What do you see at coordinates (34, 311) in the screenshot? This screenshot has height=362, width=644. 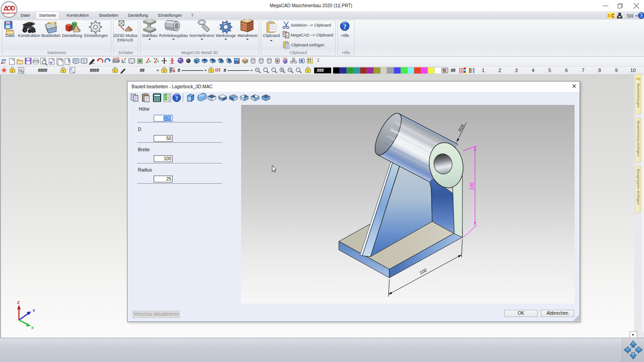 I see `svg-text: Y` at bounding box center [34, 311].